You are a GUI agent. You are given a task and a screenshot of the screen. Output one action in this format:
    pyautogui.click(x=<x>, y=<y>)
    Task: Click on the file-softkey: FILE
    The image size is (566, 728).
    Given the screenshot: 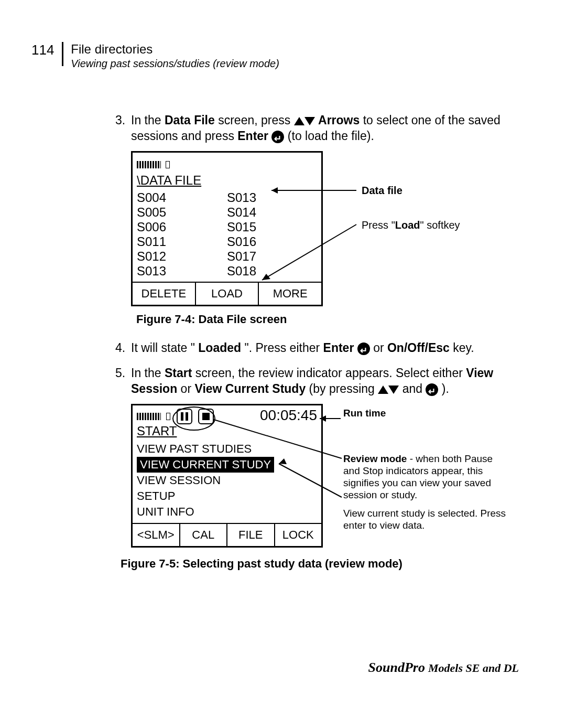 What is the action you would take?
    pyautogui.click(x=252, y=535)
    